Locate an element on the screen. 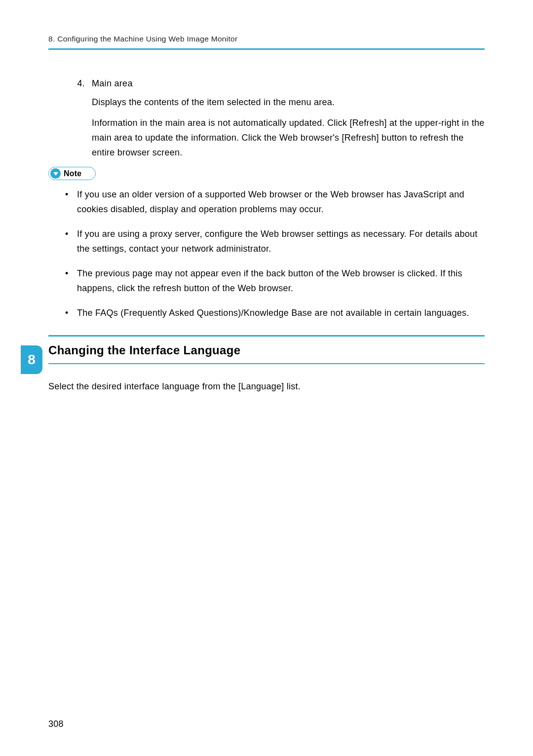 The width and height of the screenshot is (533, 756). list-item-title: Main area is located at coordinates (113, 84).